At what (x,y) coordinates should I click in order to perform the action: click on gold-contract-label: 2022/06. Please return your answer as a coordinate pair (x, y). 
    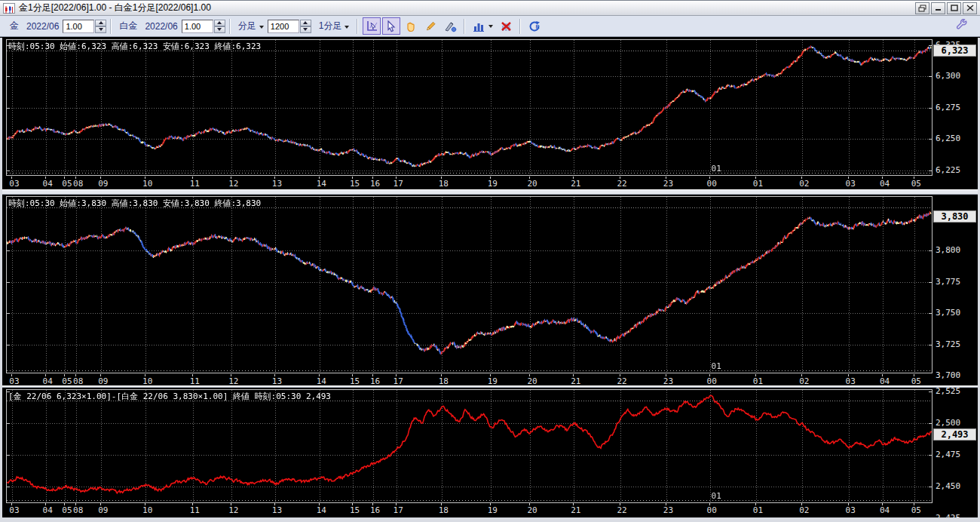
    Looking at the image, I should click on (42, 26).